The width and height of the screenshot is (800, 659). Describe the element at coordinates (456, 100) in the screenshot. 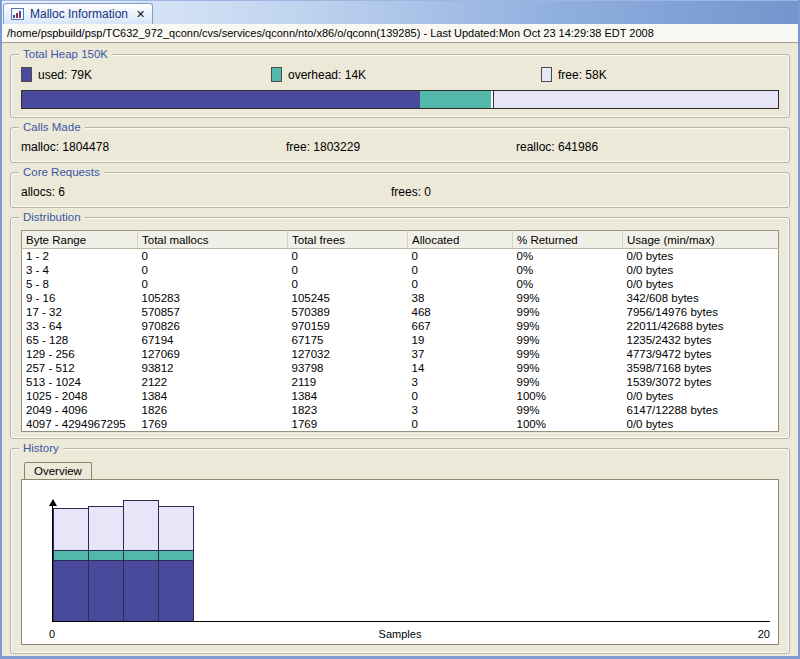

I see `heap-segment-overhead` at that location.